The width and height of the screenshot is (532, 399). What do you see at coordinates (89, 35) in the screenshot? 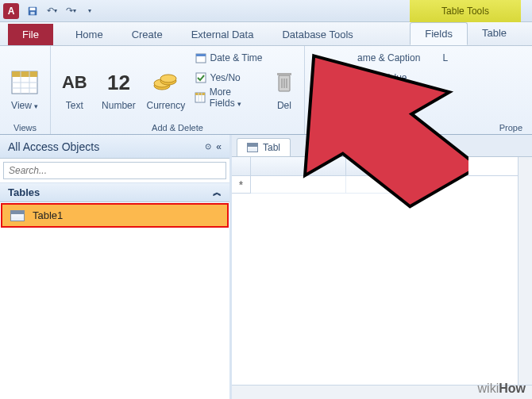
I see `tab-home: Home` at bounding box center [89, 35].